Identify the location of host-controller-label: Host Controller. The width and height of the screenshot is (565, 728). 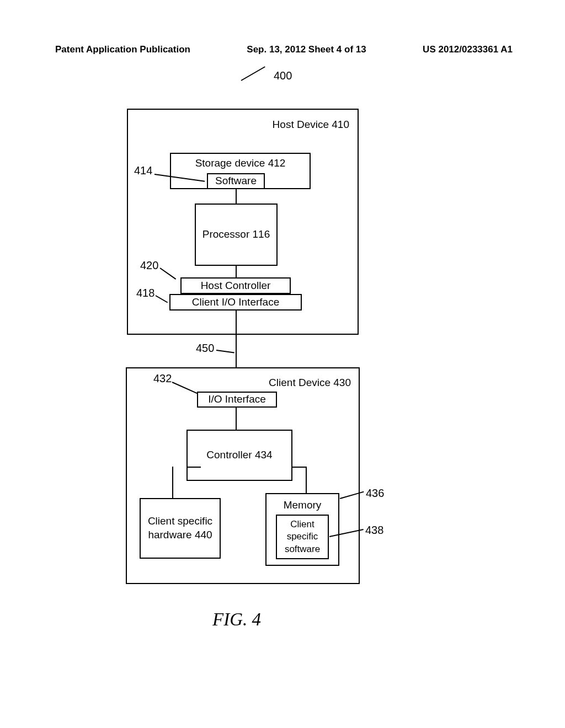
(236, 286).